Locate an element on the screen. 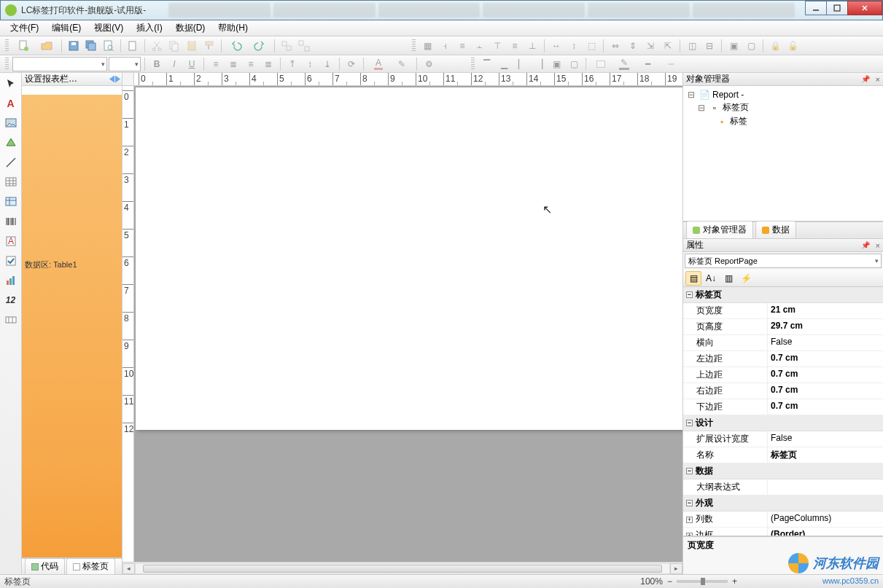  space-v: ⇕ is located at coordinates (633, 46).